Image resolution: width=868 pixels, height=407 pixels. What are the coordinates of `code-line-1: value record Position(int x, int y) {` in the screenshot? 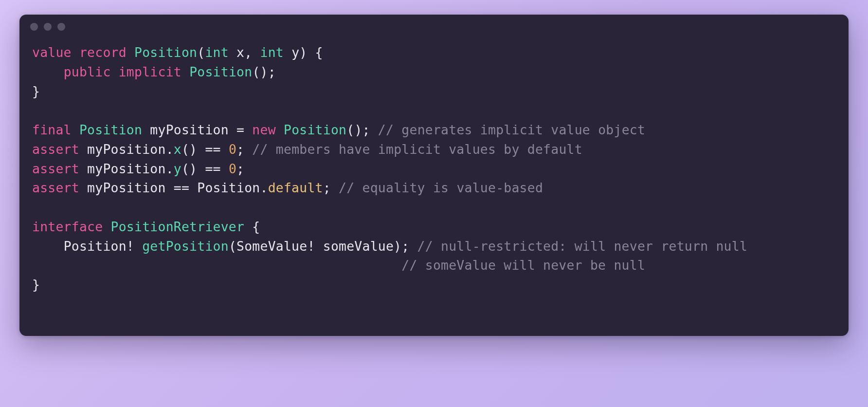 It's located at (178, 53).